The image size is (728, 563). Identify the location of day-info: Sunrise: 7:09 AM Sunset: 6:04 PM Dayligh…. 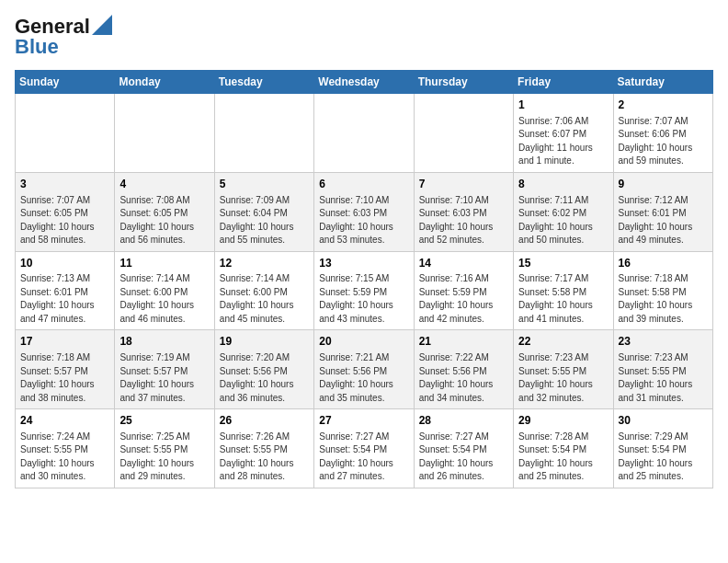
(265, 221).